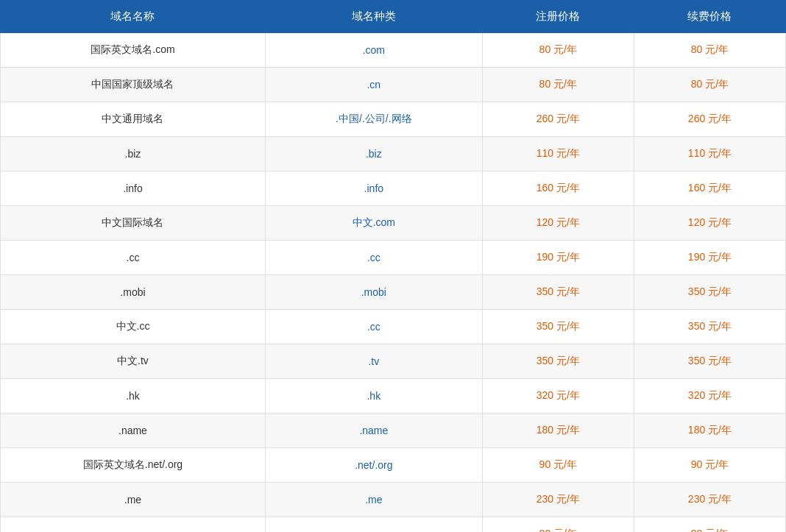 The image size is (786, 532). I want to click on domain-type-cell: .name, so click(374, 431).